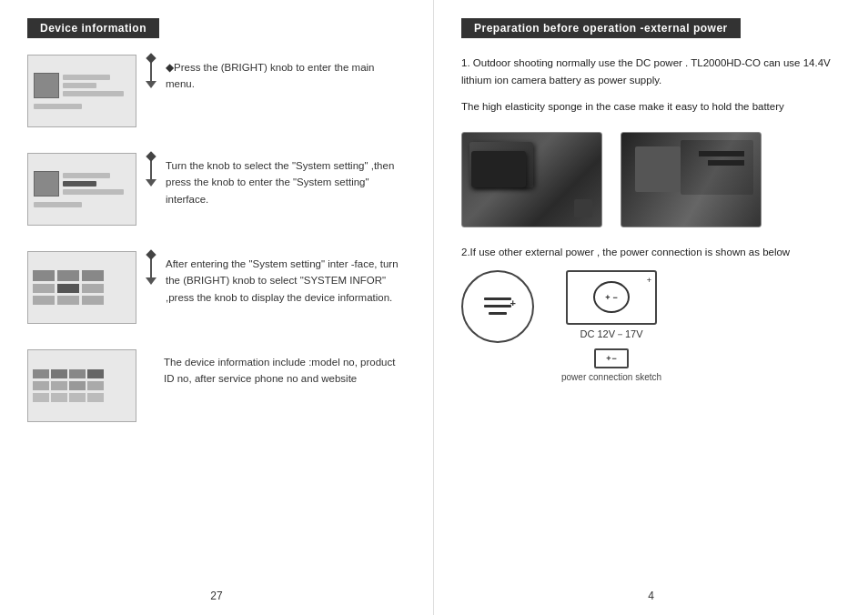 This screenshot has width=868, height=615. Describe the element at coordinates (611, 377) in the screenshot. I see `connector-label: power connection sketch` at that location.